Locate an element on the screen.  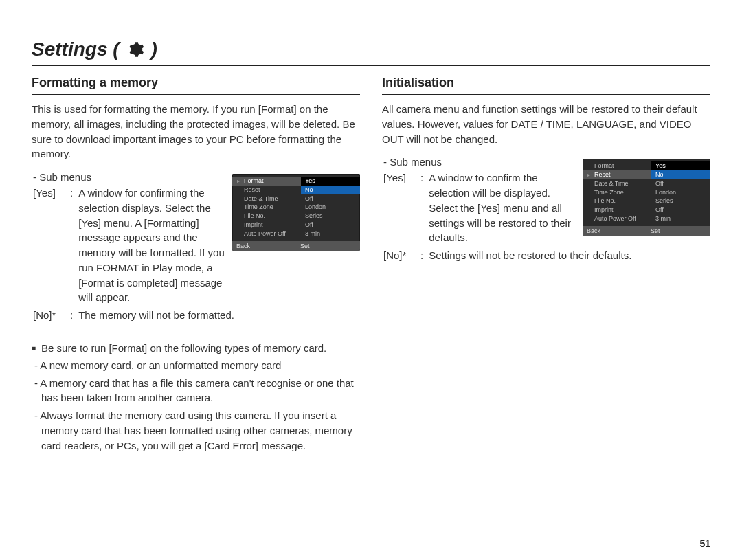
menu-item: ▸Format is located at coordinates (267, 181).